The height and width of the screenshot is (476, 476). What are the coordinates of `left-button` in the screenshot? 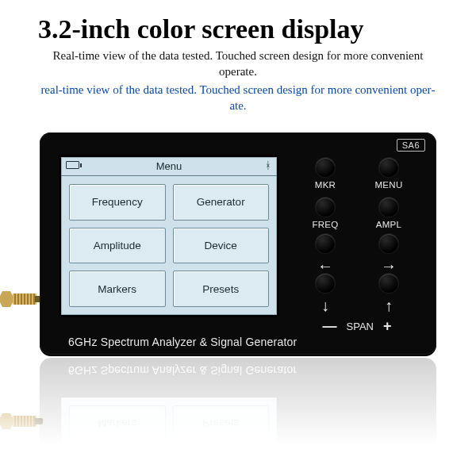 It's located at (325, 244).